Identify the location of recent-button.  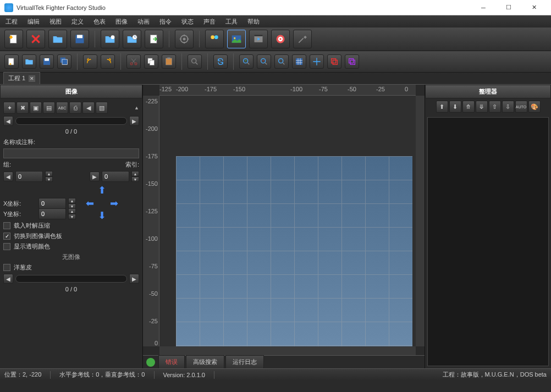
(132, 39).